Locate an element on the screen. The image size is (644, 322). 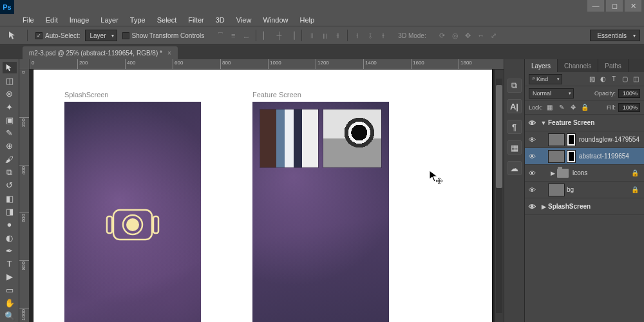
lock-pixels-icon: ✎ is located at coordinates (562, 108).